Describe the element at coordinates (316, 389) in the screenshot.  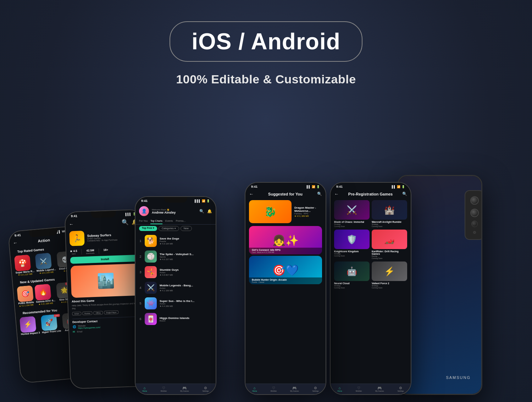
I see `nav4-settings: ⚙ Settings` at that location.